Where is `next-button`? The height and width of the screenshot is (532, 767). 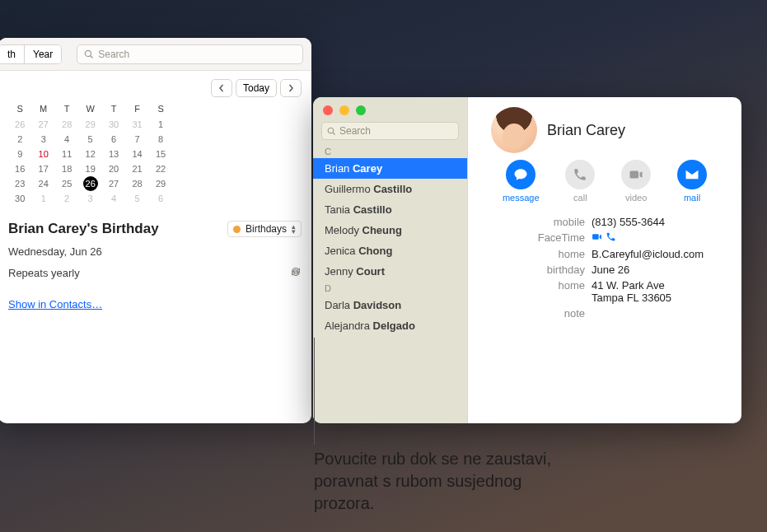
next-button is located at coordinates (291, 88).